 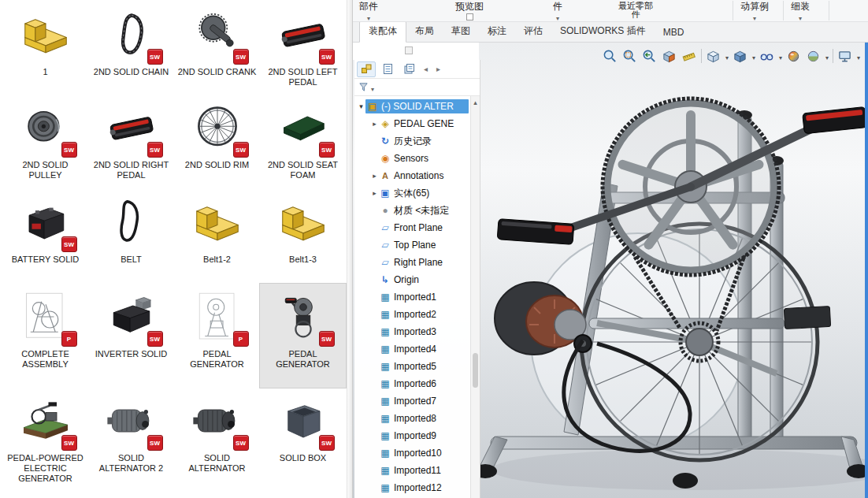 I want to click on section-view-icon, so click(x=670, y=56).